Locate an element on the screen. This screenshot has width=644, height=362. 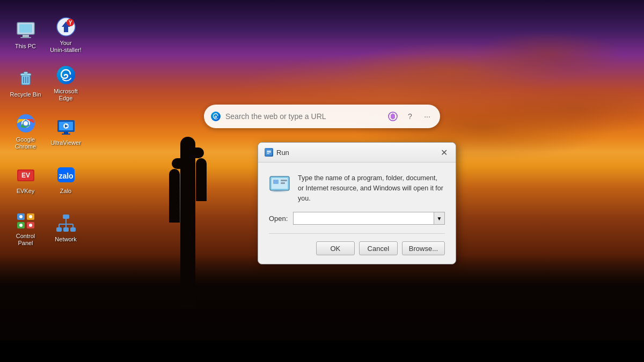
run-titlebar-left: Run is located at coordinates (277, 152).